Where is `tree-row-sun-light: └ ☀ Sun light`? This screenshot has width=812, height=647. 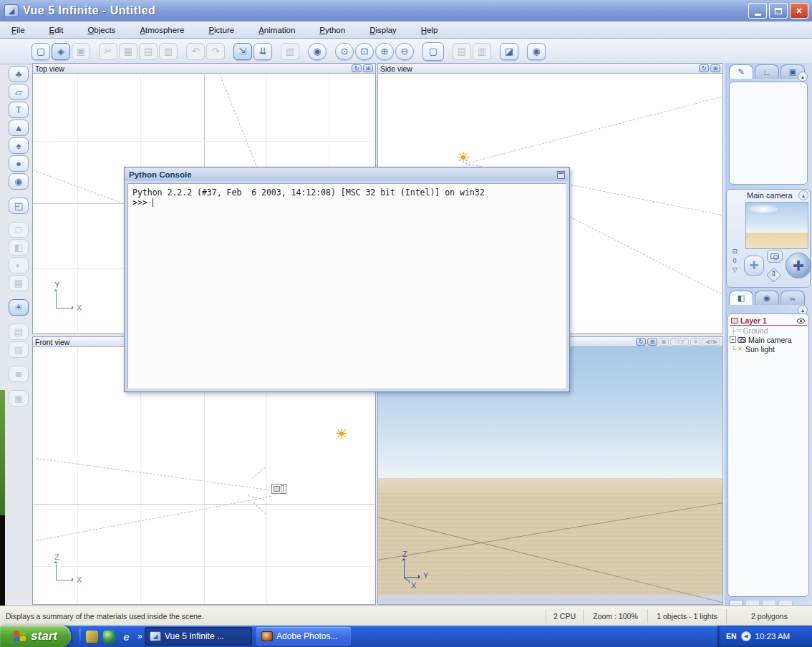
tree-row-sun-light: └ ☀ Sun light is located at coordinates (768, 349).